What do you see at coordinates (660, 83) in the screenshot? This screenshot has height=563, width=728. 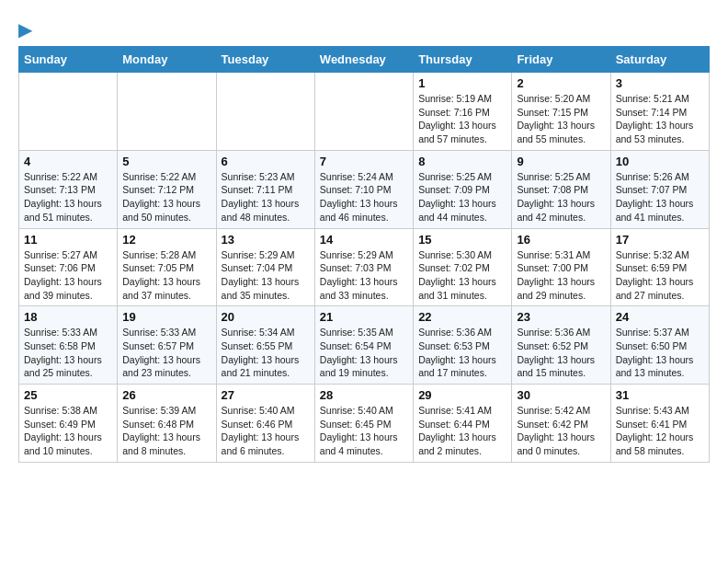 I see `day-number: 3` at bounding box center [660, 83].